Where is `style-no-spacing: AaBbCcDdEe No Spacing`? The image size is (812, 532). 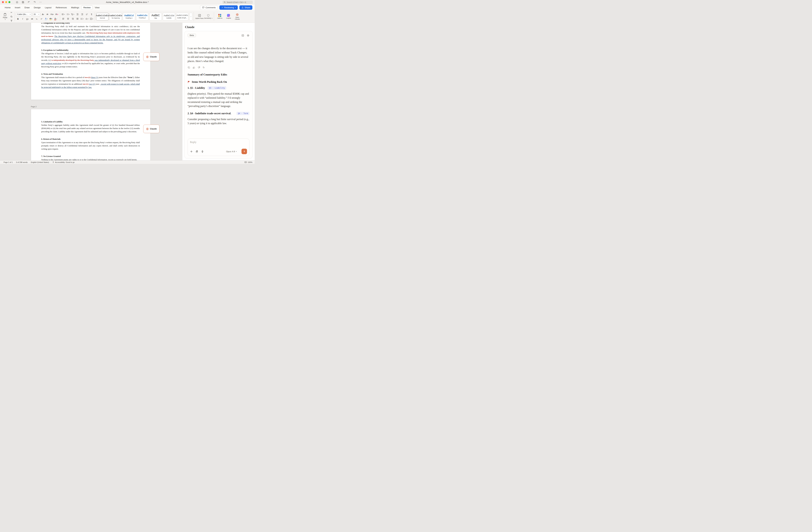
style-no-spacing: AaBbCcDdEe No Spacing is located at coordinates (116, 17).